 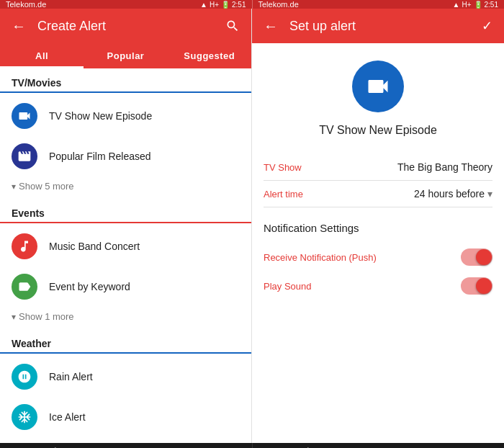 I want to click on right-panel-title: Set up alert, so click(x=323, y=26).